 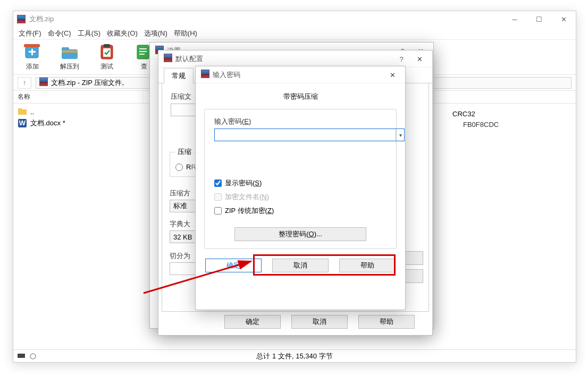 I want to click on encrypt-names-checkbox: 加密文件名(N), so click(x=300, y=197).